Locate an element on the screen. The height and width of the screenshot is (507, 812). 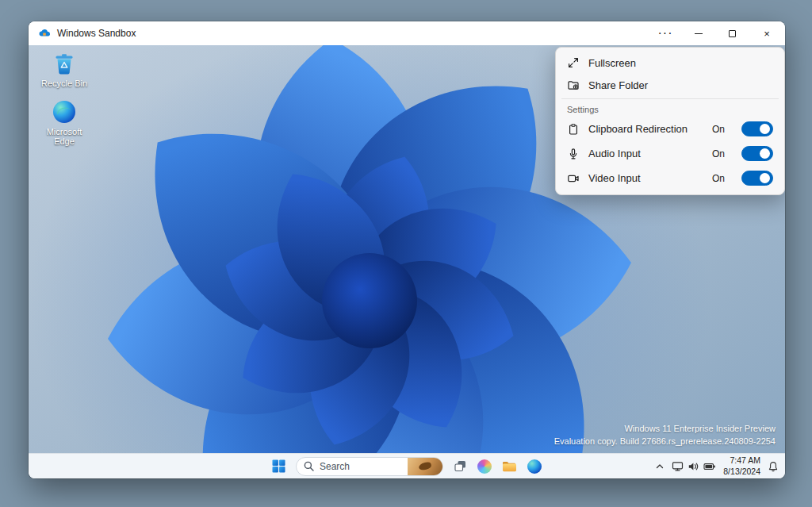
camera-icon is located at coordinates (573, 179).